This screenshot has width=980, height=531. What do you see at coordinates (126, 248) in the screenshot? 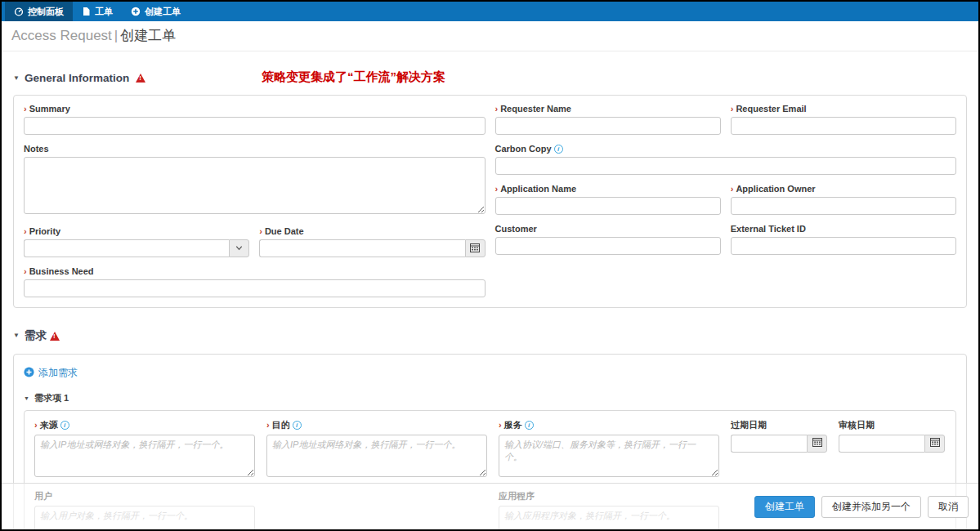
I see `priority-select-value` at bounding box center [126, 248].